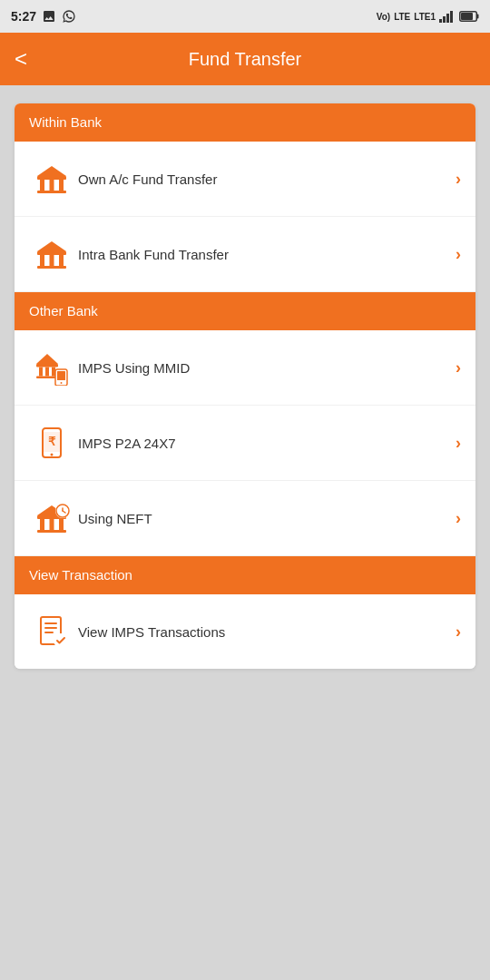 The image size is (490, 980). What do you see at coordinates (245, 254) in the screenshot?
I see `intra-bank-fund-transfer-item: Intra Bank Fund Transfer ›` at bounding box center [245, 254].